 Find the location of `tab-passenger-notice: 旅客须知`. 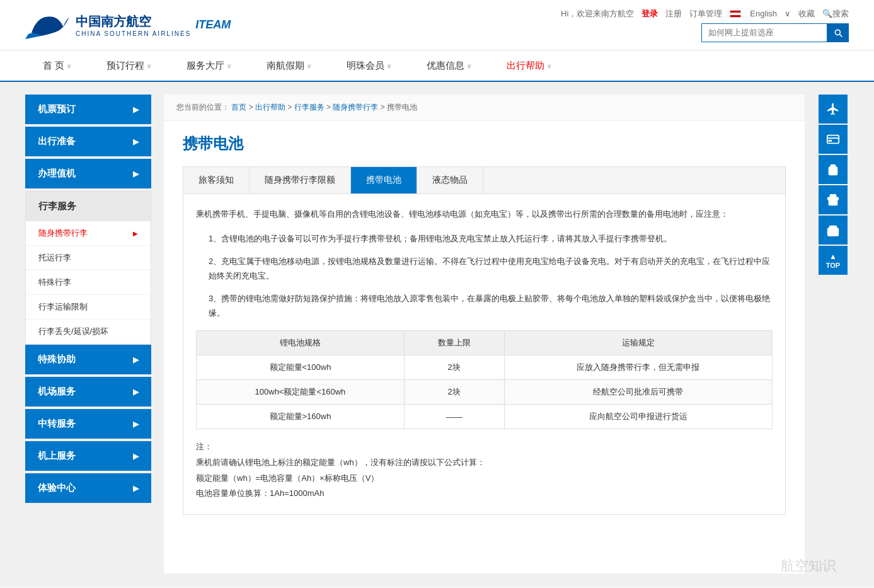

tab-passenger-notice: 旅客须知 is located at coordinates (217, 180).